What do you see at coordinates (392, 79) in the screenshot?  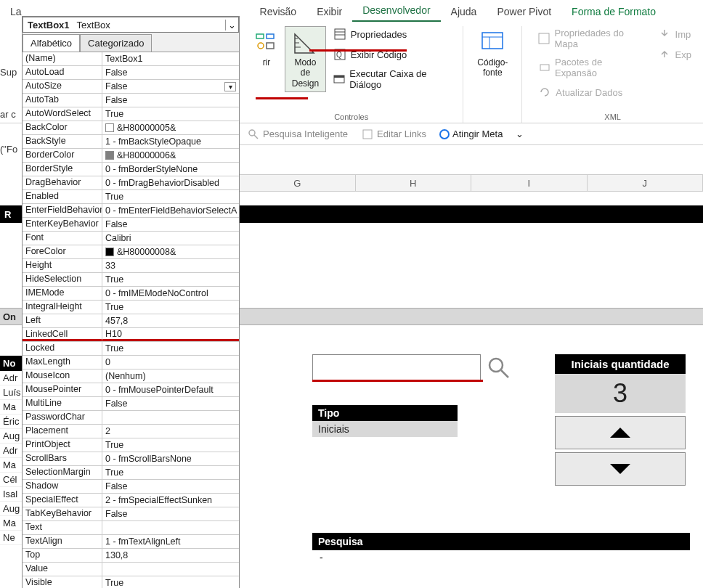 I see `executar-caixa-button: Executar Caixa de Diálogo` at bounding box center [392, 79].